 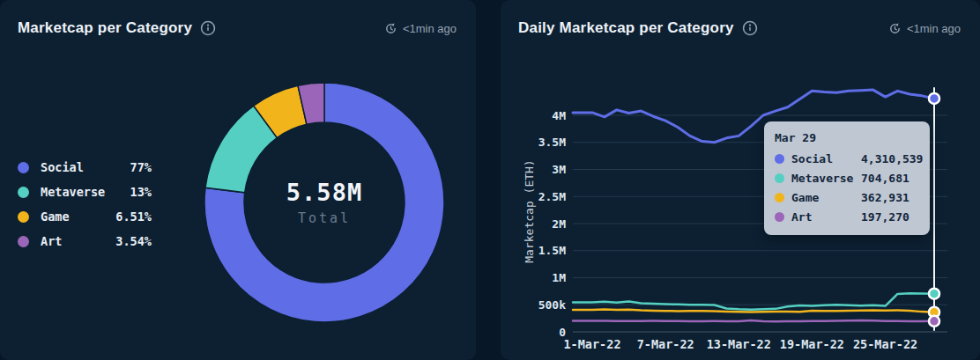 What do you see at coordinates (552, 197) in the screenshot?
I see `y-tick-label: 2.5M` at bounding box center [552, 197].